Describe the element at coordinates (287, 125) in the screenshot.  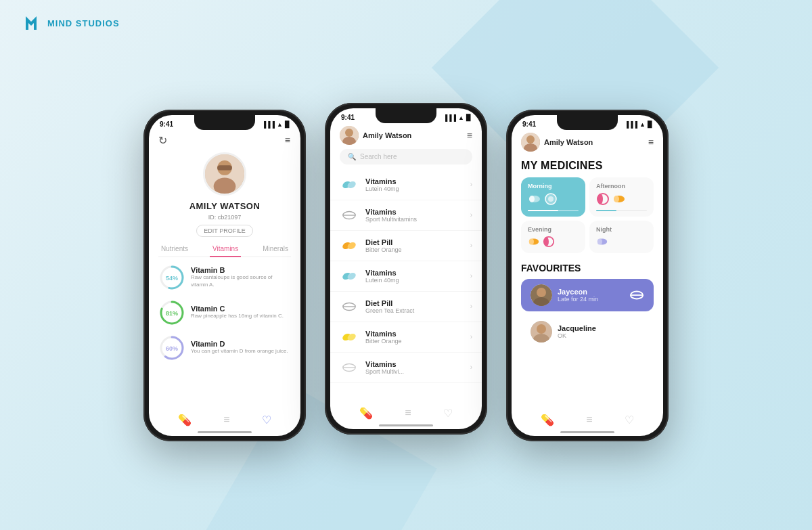
I see `battery-icon: ▉` at that location.